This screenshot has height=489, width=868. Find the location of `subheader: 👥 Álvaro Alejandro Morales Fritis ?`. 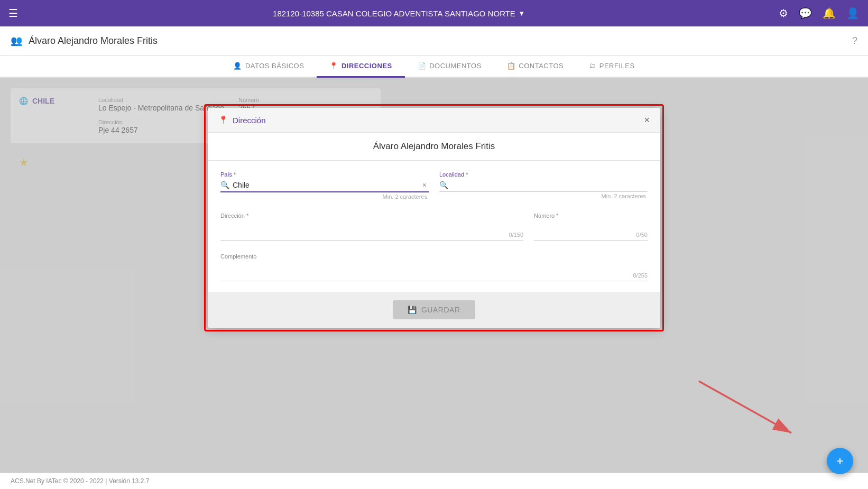

subheader: 👥 Álvaro Alejandro Morales Fritis ? is located at coordinates (434, 41).